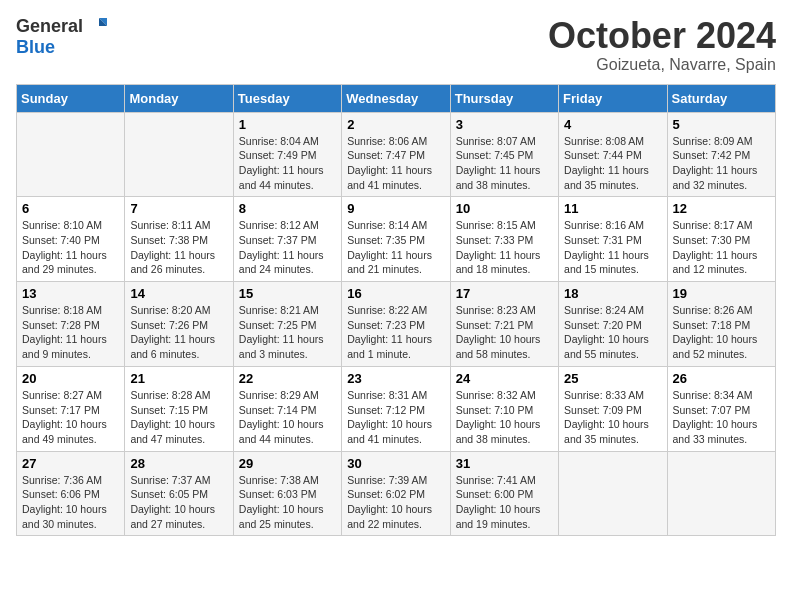 The image size is (792, 612). I want to click on day-number: 14, so click(178, 294).